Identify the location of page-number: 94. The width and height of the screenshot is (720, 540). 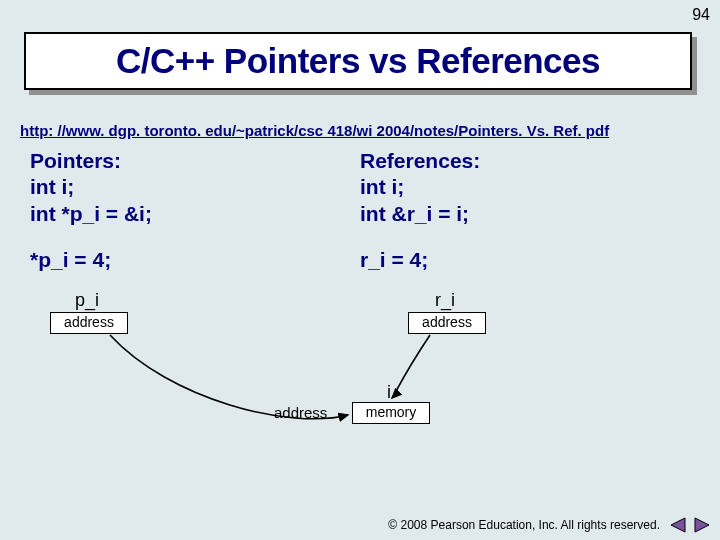
(701, 15).